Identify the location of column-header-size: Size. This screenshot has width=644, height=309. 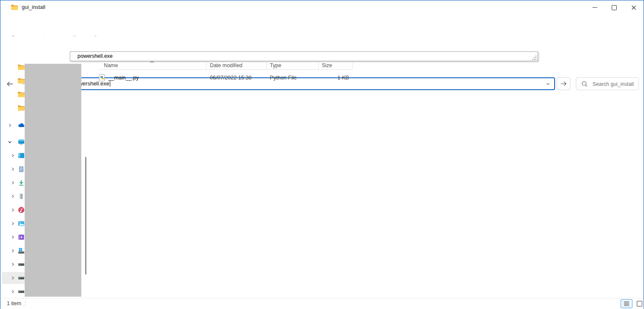
(327, 65).